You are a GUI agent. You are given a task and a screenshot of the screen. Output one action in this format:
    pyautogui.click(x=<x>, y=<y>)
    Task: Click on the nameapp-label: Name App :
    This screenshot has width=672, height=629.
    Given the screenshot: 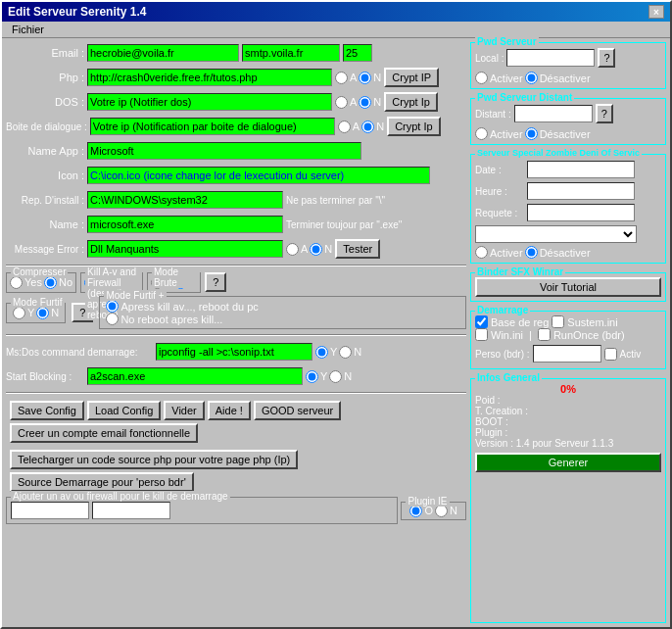 What is the action you would take?
    pyautogui.click(x=45, y=151)
    